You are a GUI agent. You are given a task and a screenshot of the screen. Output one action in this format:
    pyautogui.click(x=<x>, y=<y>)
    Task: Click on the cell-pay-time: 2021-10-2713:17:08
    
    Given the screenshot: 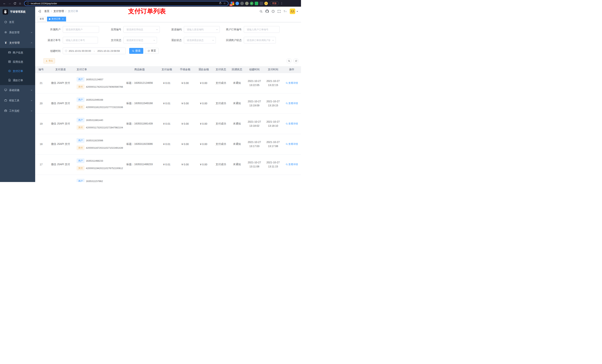 What is the action you would take?
    pyautogui.click(x=273, y=144)
    